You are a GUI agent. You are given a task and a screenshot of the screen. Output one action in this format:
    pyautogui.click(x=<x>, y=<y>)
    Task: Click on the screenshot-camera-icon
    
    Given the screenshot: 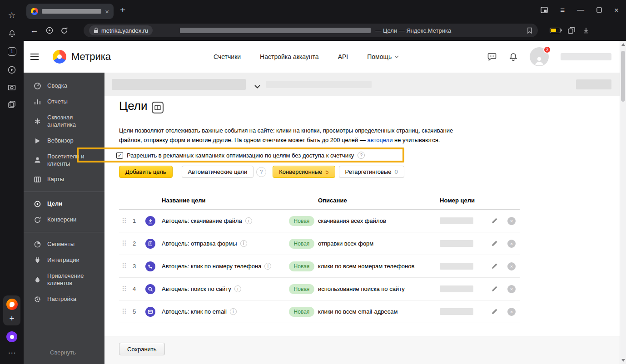 What is the action you would take?
    pyautogui.click(x=12, y=87)
    